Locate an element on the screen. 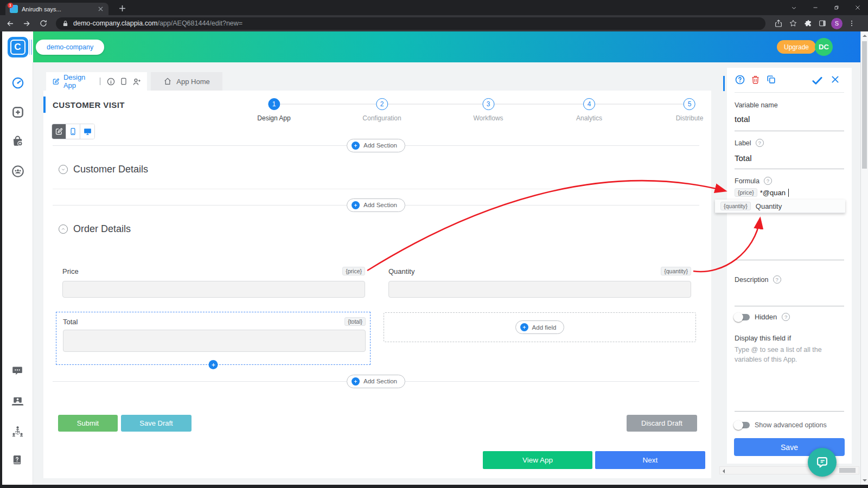 The image size is (868, 488). formula-input: {price} *@quan is located at coordinates (762, 192).